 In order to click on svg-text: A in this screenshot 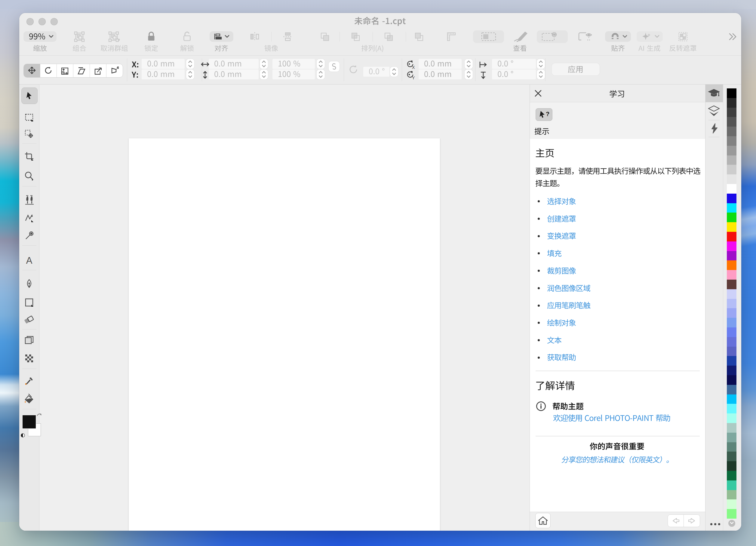, I will do `click(29, 260)`.